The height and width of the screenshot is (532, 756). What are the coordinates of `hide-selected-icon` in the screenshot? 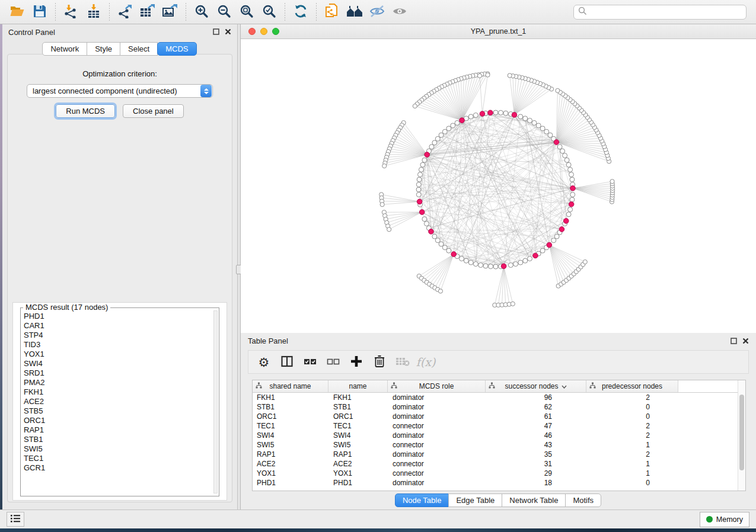 It's located at (377, 12).